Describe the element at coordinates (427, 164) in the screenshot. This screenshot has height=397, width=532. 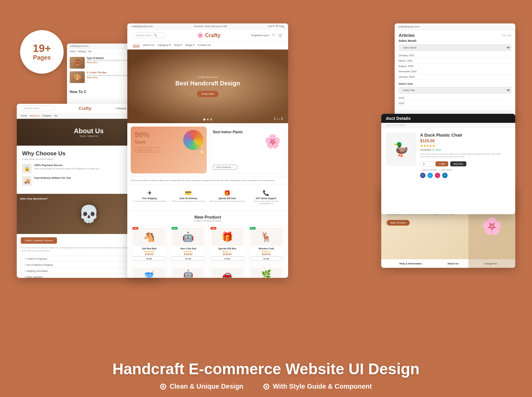
I see `pd-quantity-input` at that location.